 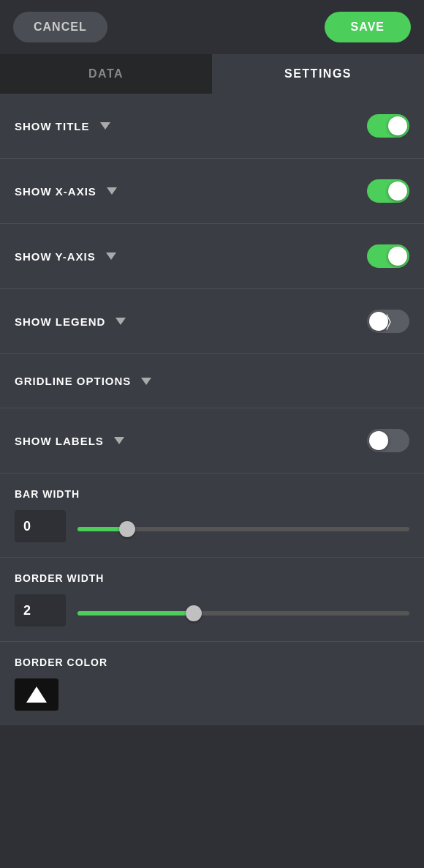 What do you see at coordinates (69, 441) in the screenshot?
I see `show-labels-label-area: SHOW LABELS` at bounding box center [69, 441].